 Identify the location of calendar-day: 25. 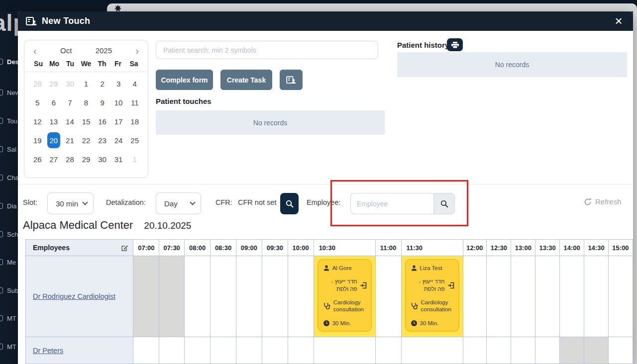
(134, 140).